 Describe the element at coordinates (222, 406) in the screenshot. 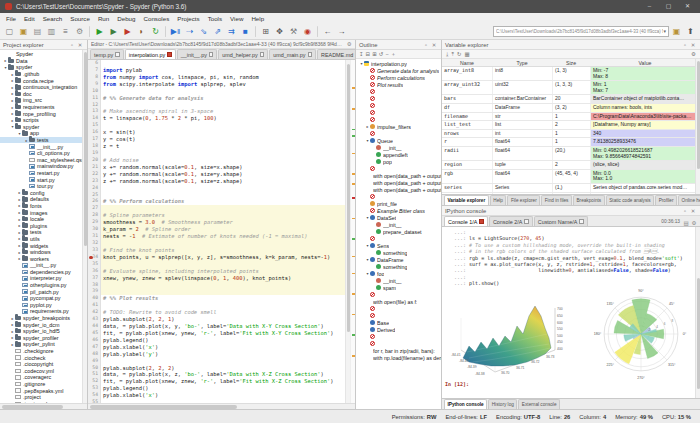

I see `editor-horizontal-scrollbar` at that location.